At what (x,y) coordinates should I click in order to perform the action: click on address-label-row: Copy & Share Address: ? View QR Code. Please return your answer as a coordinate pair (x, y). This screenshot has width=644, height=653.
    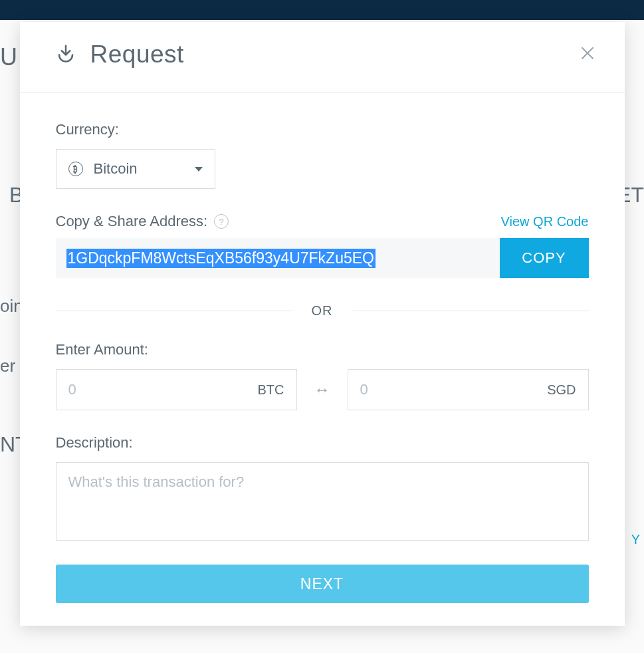
    Looking at the image, I should click on (322, 221).